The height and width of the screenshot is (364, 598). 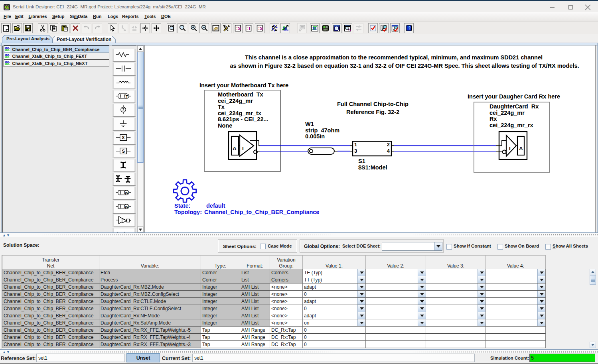 What do you see at coordinates (239, 113) in the screenshot?
I see `svg-text: cei_224g_mr_tx` at bounding box center [239, 113].